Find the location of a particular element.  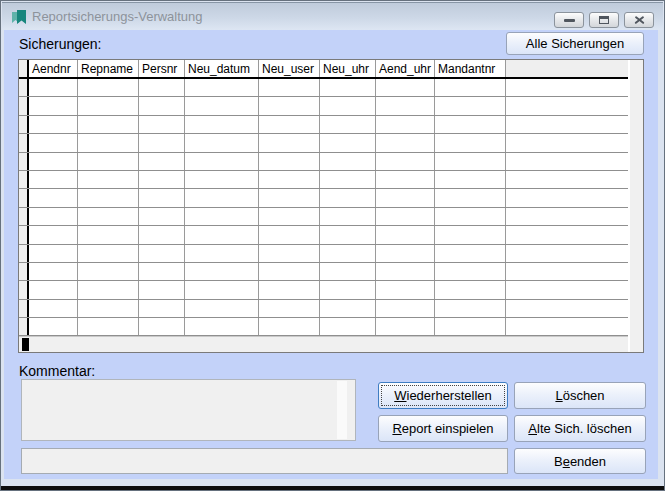

column-header-neu_user: Neu_user is located at coordinates (290, 68).